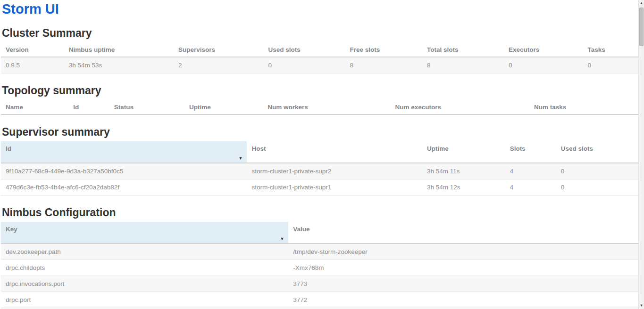 The image size is (644, 309). What do you see at coordinates (320, 107) in the screenshot?
I see `table-header-row: NameIdStatusUptimeNum workersNum executo…` at bounding box center [320, 107].